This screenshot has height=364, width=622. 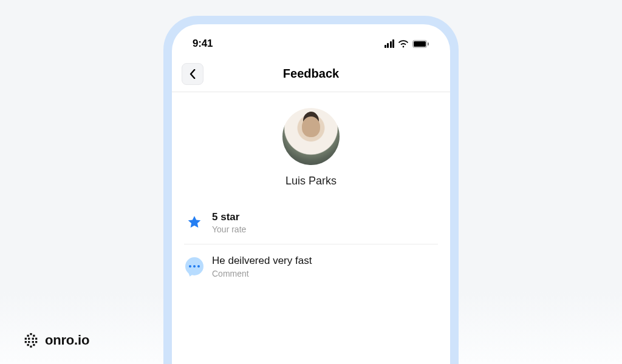 What do you see at coordinates (31, 340) in the screenshot?
I see `globe-icon` at bounding box center [31, 340].